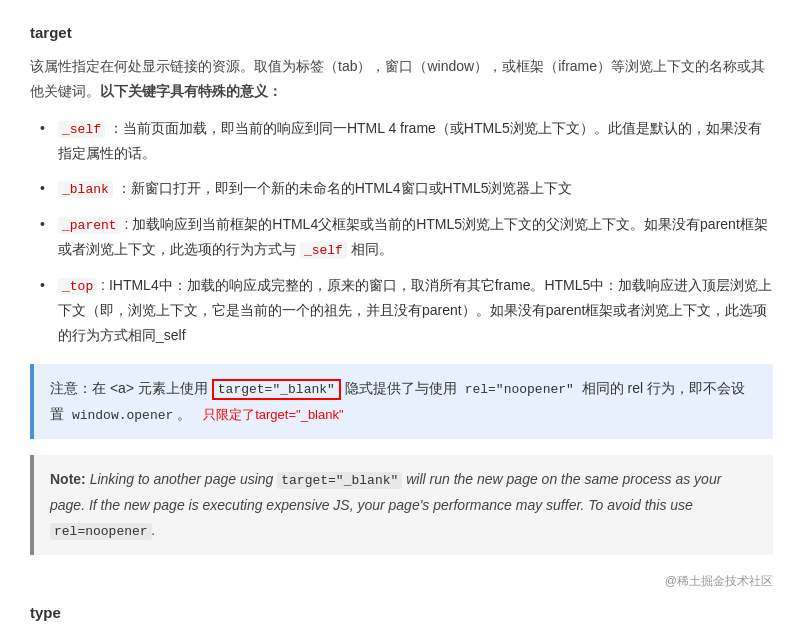  Describe the element at coordinates (340, 480) in the screenshot. I see `note-en-code1: target="_blank"` at that location.